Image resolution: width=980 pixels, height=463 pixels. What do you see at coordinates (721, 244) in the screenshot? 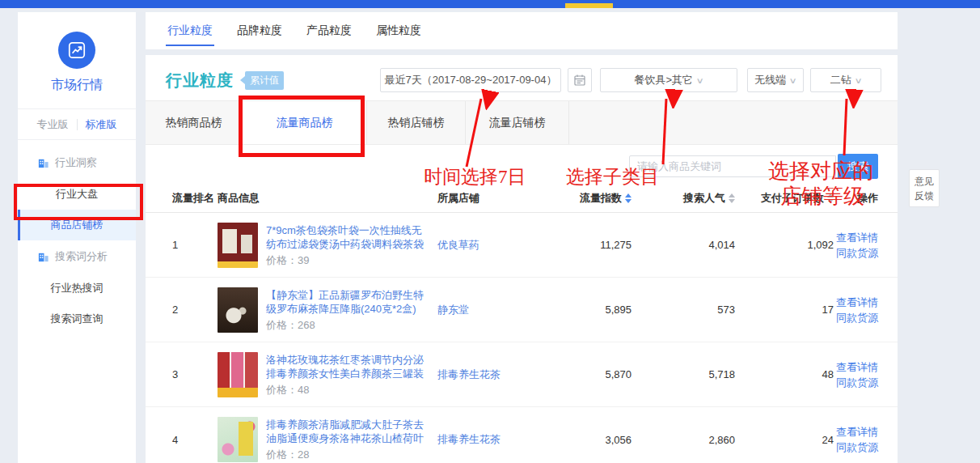
I see `search-popularity-value: 4,014` at bounding box center [721, 244].